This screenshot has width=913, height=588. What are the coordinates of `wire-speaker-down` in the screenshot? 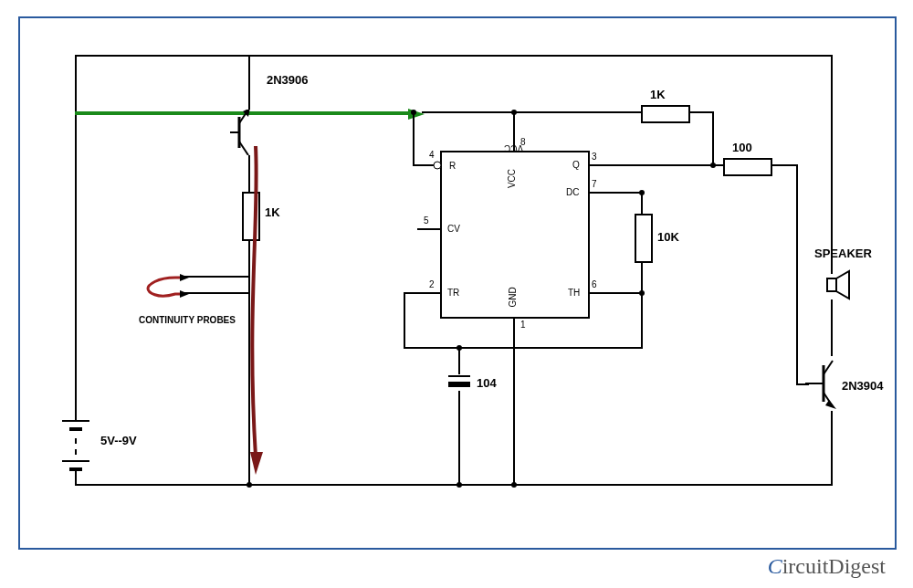 It's located at (832, 328).